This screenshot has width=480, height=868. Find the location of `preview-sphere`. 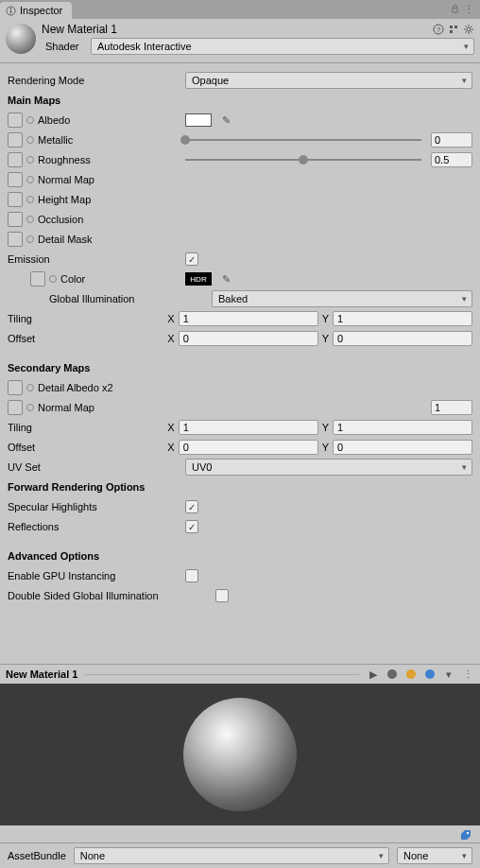

preview-sphere is located at coordinates (240, 755).